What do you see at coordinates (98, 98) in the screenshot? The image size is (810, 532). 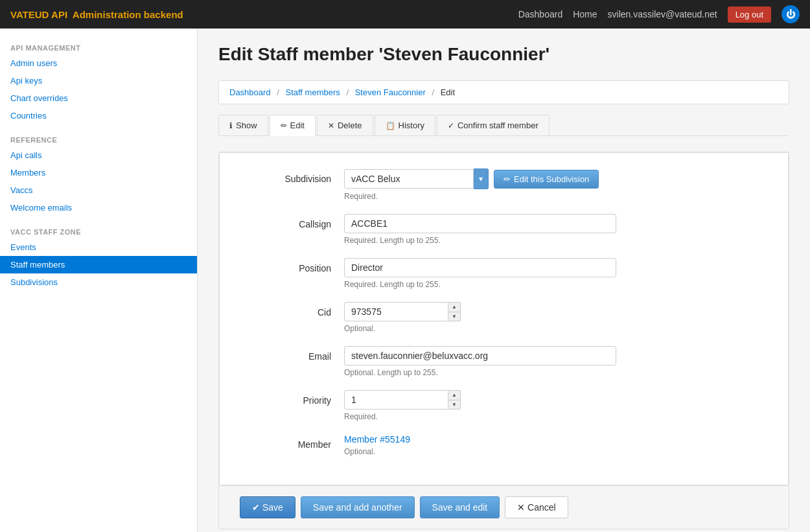 I see `sidebar-item-chart-overrides: Chart overrides` at bounding box center [98, 98].